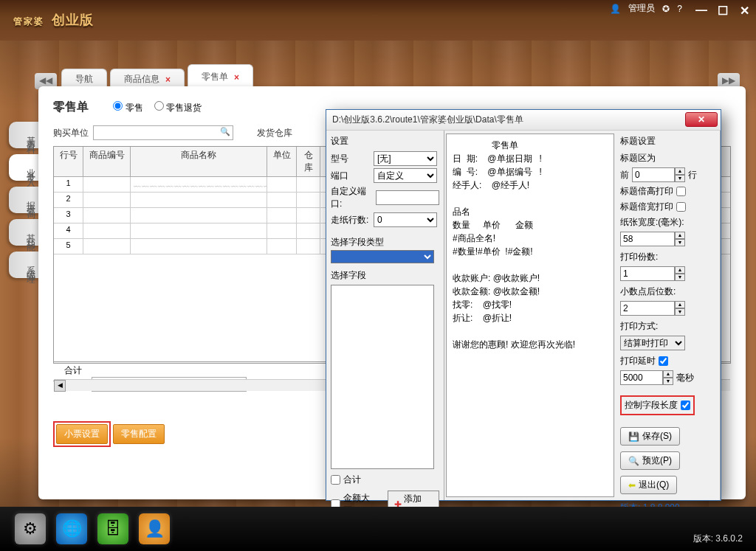  Describe the element at coordinates (128, 108) in the screenshot. I see `radio-retail: 零售` at that location.